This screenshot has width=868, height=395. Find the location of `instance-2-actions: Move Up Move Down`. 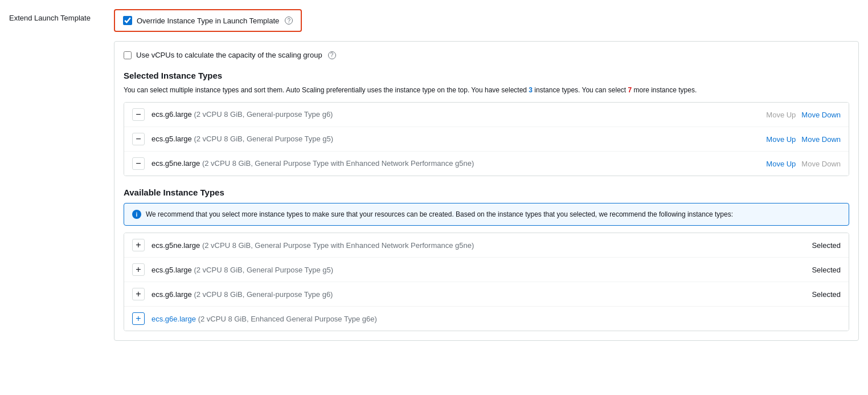

instance-2-actions: Move Up Move Down is located at coordinates (803, 139).